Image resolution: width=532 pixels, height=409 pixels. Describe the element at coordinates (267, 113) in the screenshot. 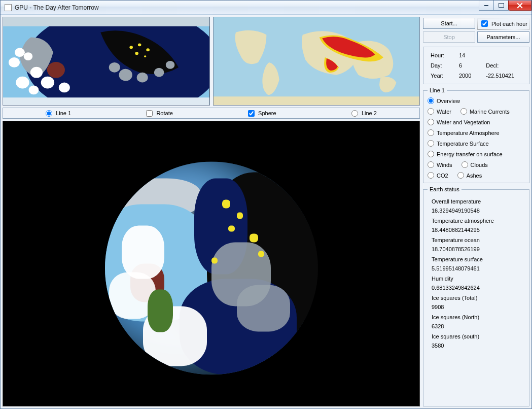

I see `sphere-label: Sphere` at that location.